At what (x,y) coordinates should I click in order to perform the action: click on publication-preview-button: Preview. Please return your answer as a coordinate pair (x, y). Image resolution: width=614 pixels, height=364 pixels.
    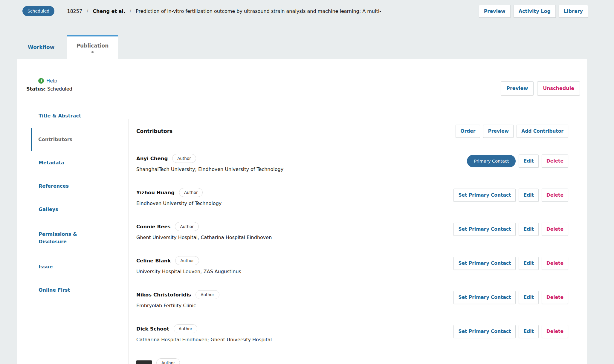
    Looking at the image, I should click on (517, 88).